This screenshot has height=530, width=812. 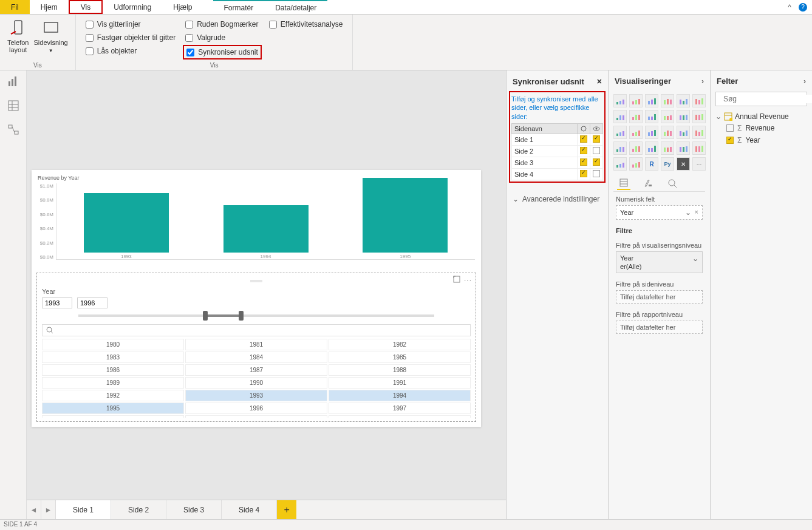 I want to click on filter-page-drop: Tilføj datafelter her, so click(x=660, y=297).